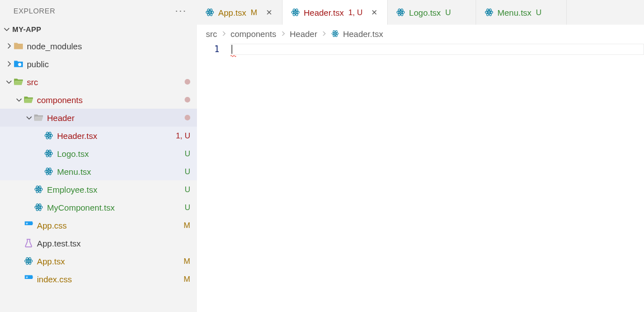 The height and width of the screenshot is (312, 644). Describe the element at coordinates (253, 34) in the screenshot. I see `breadcrumb-components: components` at that location.